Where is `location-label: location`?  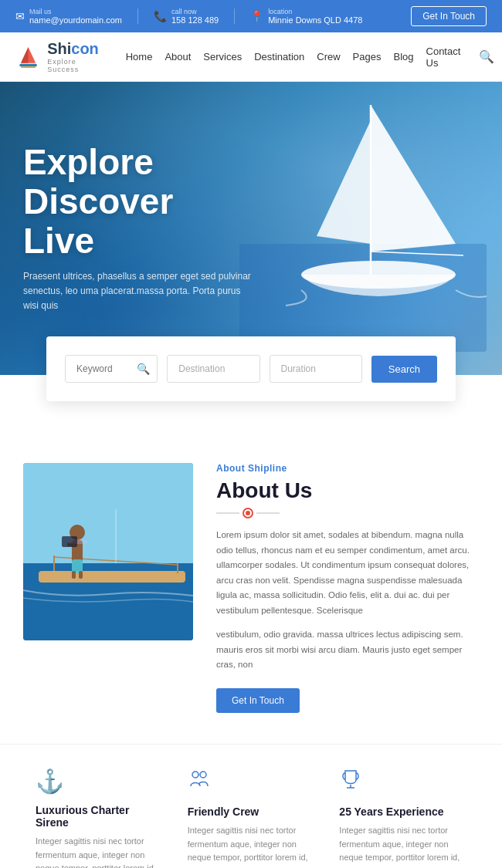 location-label: location is located at coordinates (315, 12).